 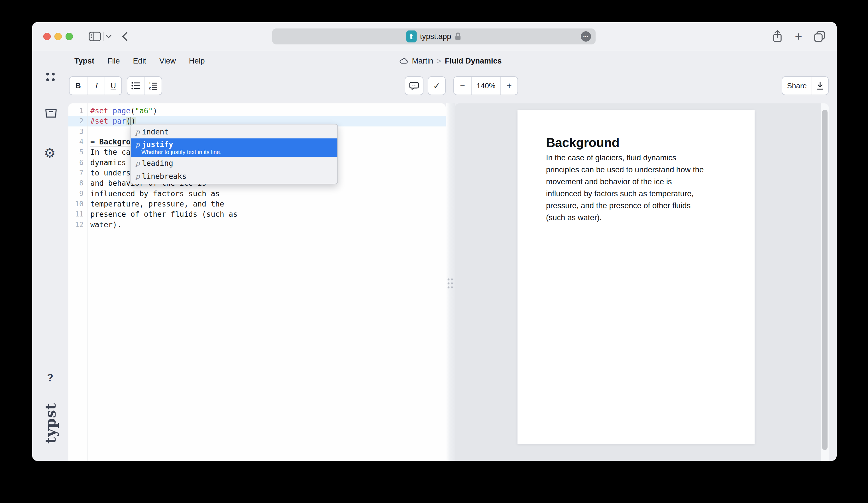 I want to click on zoom-out-button: −, so click(x=463, y=86).